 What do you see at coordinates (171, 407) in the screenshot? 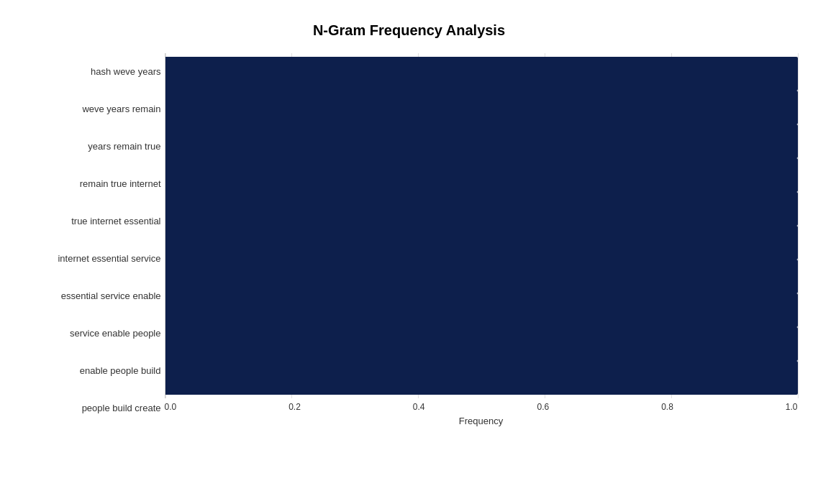
I see `x-tick-label: 0.0` at bounding box center [171, 407].